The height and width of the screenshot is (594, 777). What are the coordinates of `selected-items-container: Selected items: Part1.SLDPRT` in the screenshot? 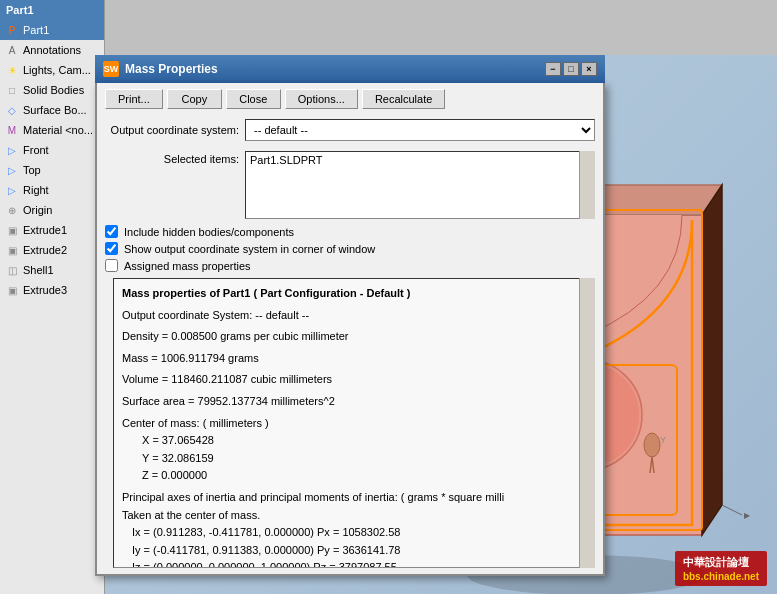 It's located at (350, 187).